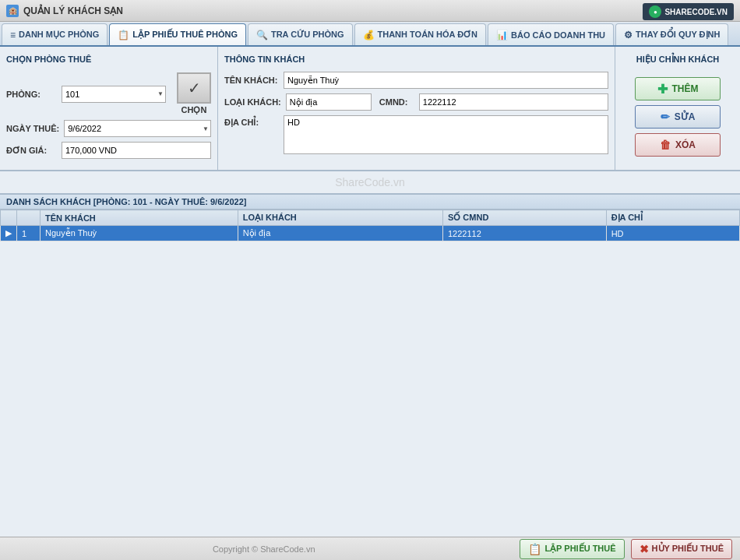 The image size is (740, 560). I want to click on ten-khach-input: Nguyễn Thuỳ, so click(446, 80).